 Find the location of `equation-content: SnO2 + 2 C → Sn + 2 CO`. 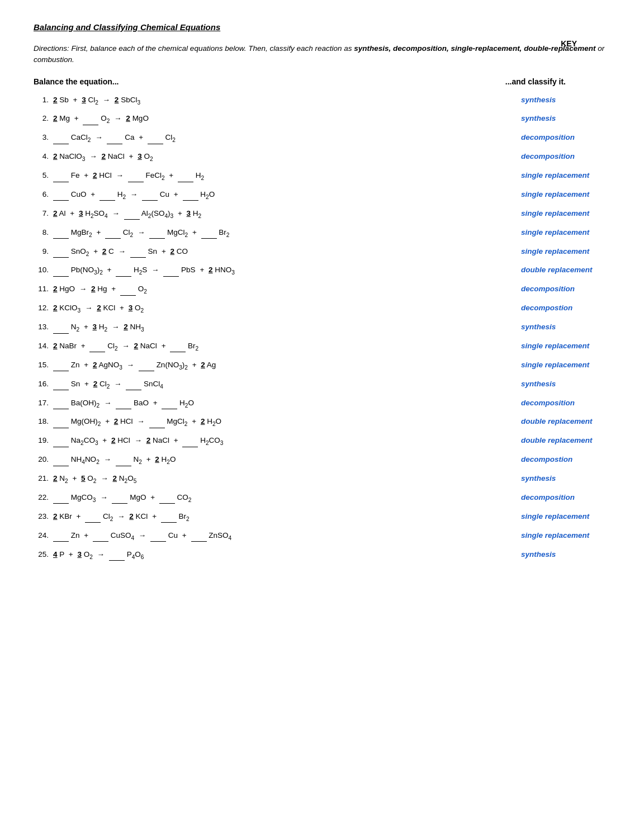

equation-content: SnO2 + 2 C → Sn + 2 CO is located at coordinates (276, 252).